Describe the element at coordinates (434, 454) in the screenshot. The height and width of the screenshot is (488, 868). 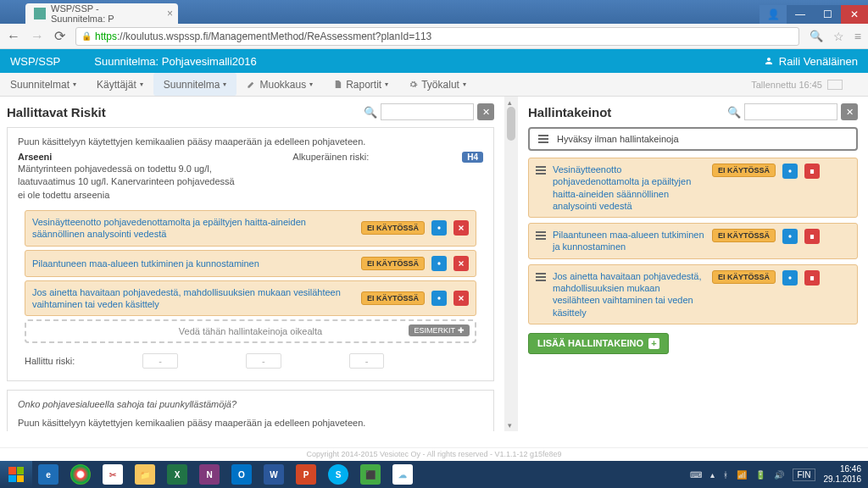
I see `app-footer: Copyright 2014-2015 Vesiotec Oy - All ri…` at that location.